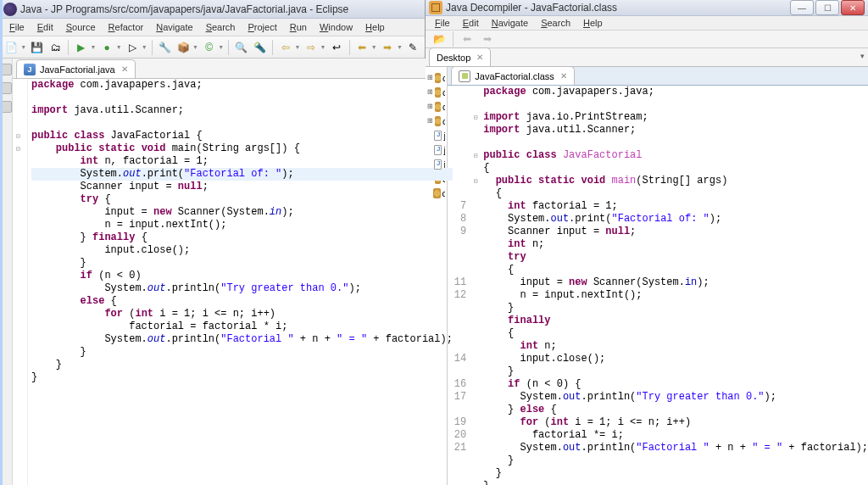 Image resolution: width=868 pixels, height=485 pixels. I want to click on forward-button: ➡, so click(388, 47).